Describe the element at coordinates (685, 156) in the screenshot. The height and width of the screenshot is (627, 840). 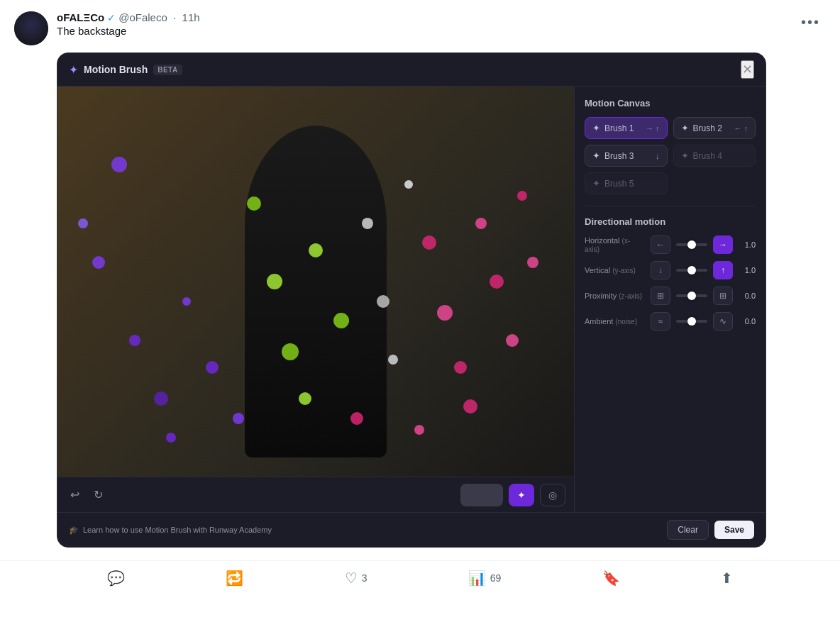
I see `brush-4-icon: ✦` at that location.